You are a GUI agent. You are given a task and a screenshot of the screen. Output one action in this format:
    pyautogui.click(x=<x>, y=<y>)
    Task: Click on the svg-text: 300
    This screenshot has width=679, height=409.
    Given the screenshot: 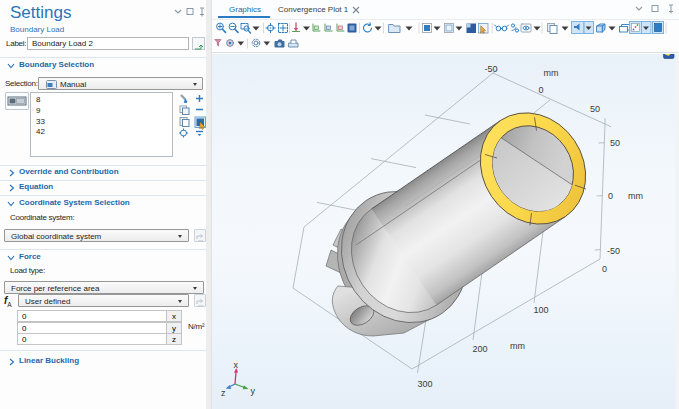 What is the action you would take?
    pyautogui.click(x=424, y=384)
    